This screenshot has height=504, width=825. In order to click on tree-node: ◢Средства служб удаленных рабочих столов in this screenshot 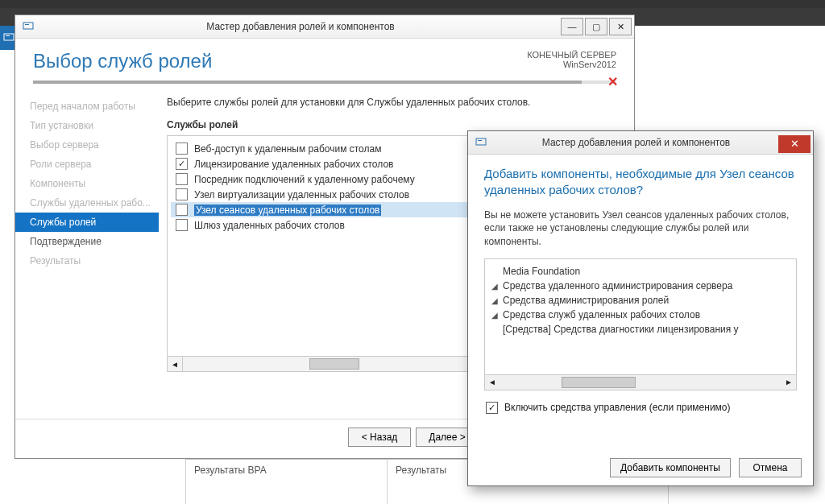, I will do `click(642, 315)`.